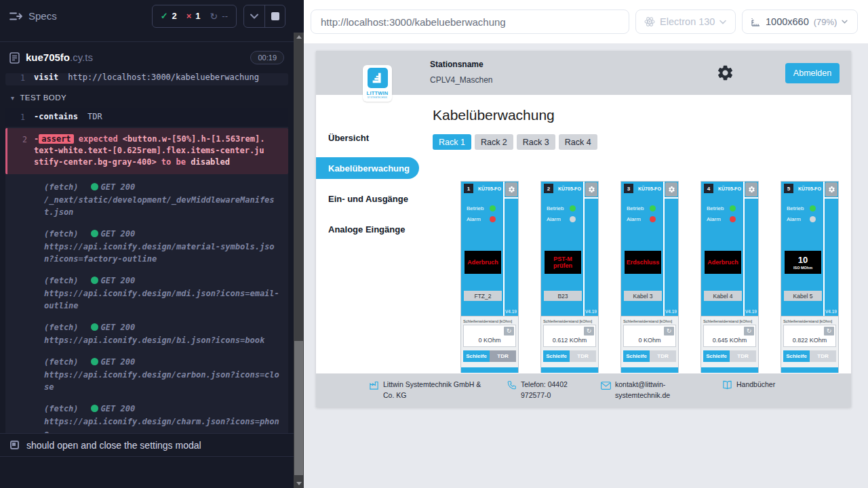 The image size is (868, 488). I want to click on browser-selector: Electron 130, so click(686, 22).